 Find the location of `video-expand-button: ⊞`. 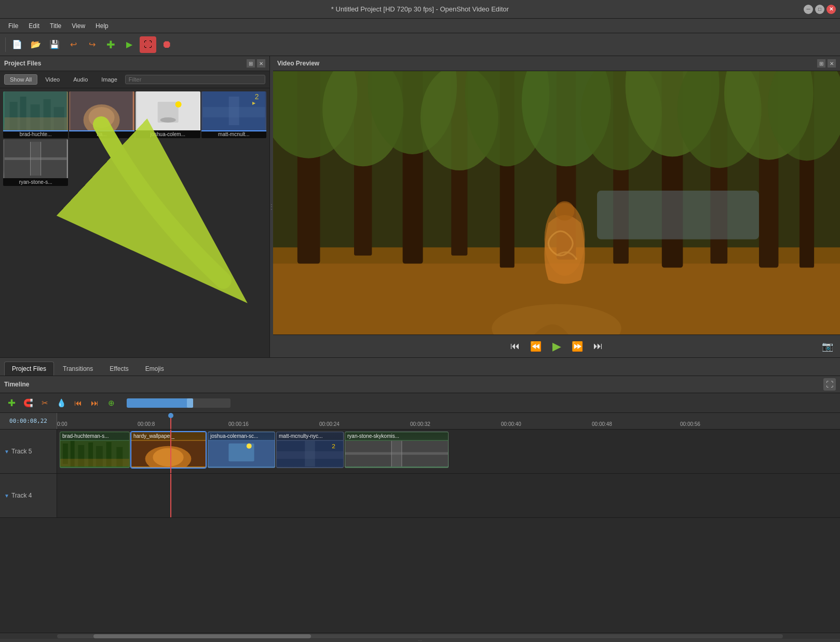

video-expand-button: ⊞ is located at coordinates (821, 63).